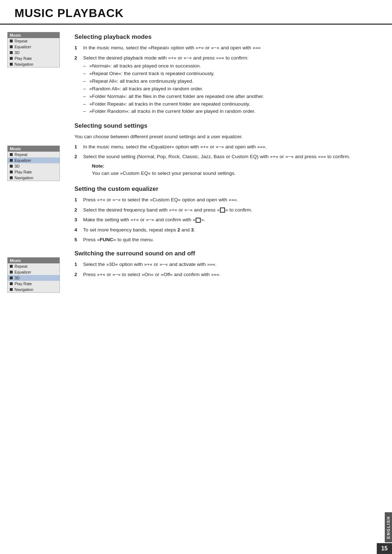 The width and height of the screenshot is (392, 554). I want to click on note-box: Note: You can use »Custom EQ« to select …, so click(221, 170).